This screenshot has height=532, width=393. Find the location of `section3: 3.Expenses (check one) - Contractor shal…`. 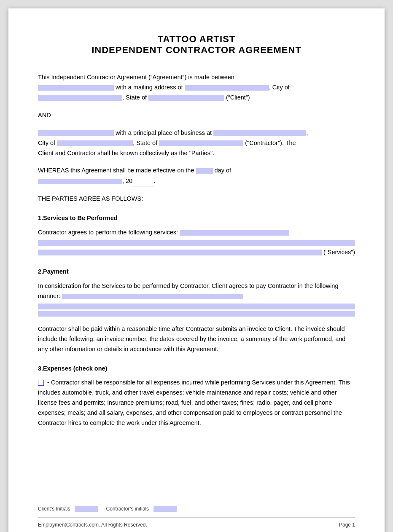

section3: 3.Expenses (check one) - Contractor shal… is located at coordinates (196, 396).